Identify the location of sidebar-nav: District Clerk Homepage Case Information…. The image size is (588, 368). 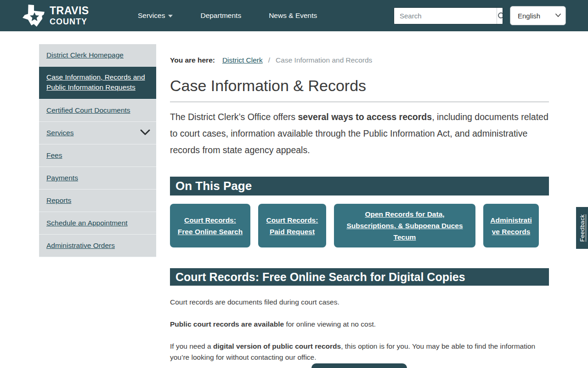
(97, 151).